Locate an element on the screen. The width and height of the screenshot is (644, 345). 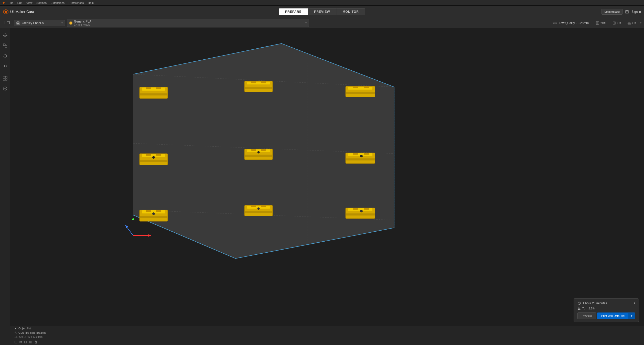
arrange-tool-button is located at coordinates (5, 78).